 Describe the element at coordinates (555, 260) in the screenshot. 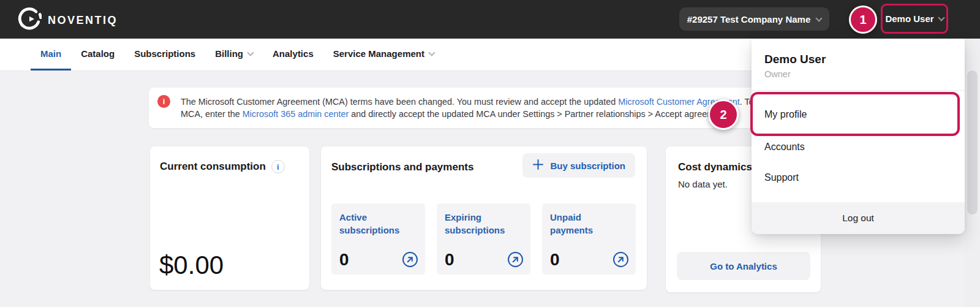

I see `unpaid-payments-value: 0` at that location.